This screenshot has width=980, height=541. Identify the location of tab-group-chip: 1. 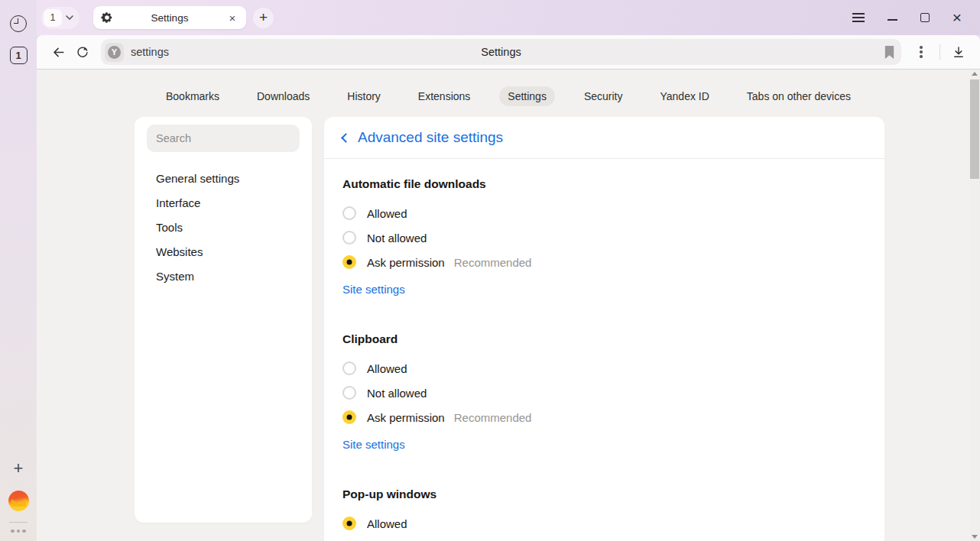
(60, 18).